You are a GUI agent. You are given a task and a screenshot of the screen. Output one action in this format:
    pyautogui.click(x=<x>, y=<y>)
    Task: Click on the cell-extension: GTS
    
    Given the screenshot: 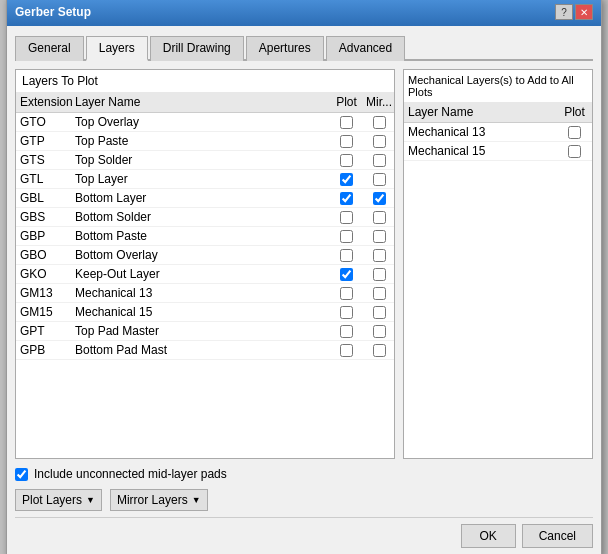 What is the action you would take?
    pyautogui.click(x=44, y=160)
    